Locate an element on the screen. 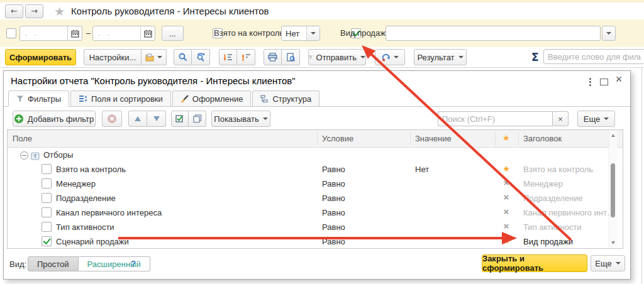 This screenshot has height=284, width=644. date-from-field: . . is located at coordinates (51, 33).